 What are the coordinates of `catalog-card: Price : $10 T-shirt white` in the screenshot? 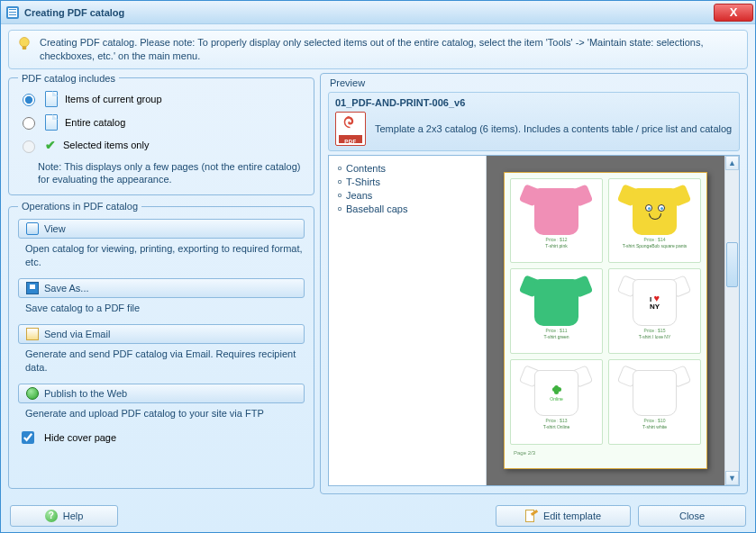 It's located at (654, 402).